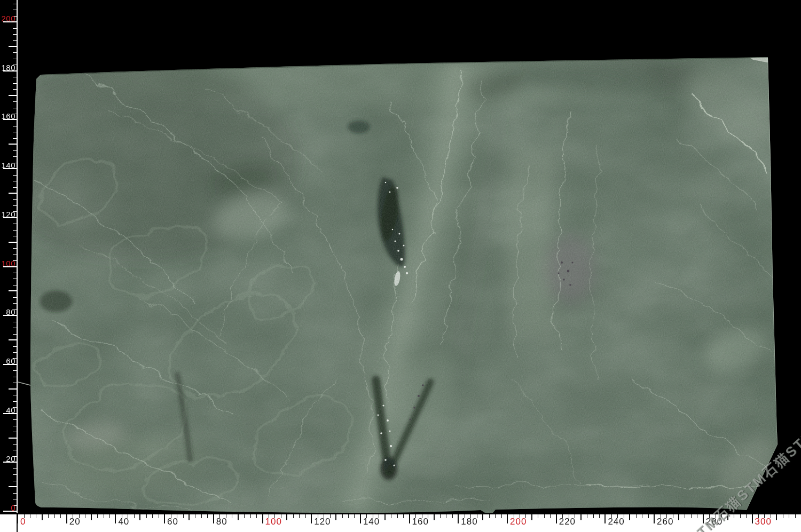 This screenshot has width=801, height=532. What do you see at coordinates (400, 513) in the screenshot?
I see `bottom-ruler-axis-line` at bounding box center [400, 513].